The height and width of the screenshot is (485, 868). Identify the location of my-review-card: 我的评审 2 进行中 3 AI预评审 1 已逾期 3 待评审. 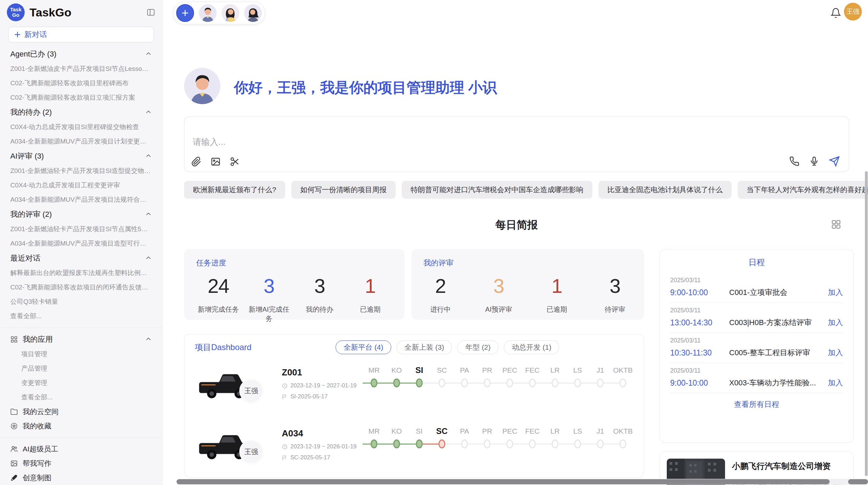
(528, 284).